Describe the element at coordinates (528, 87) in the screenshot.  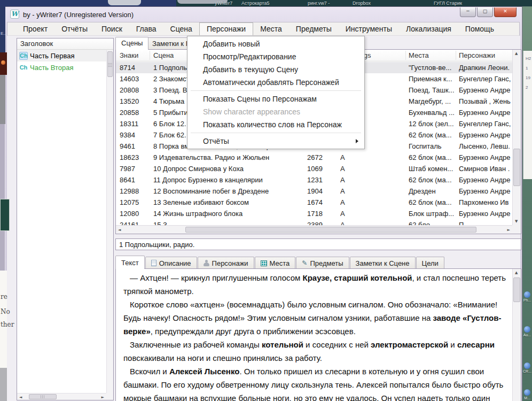
I see `background-text-fragment: 2` at that location.